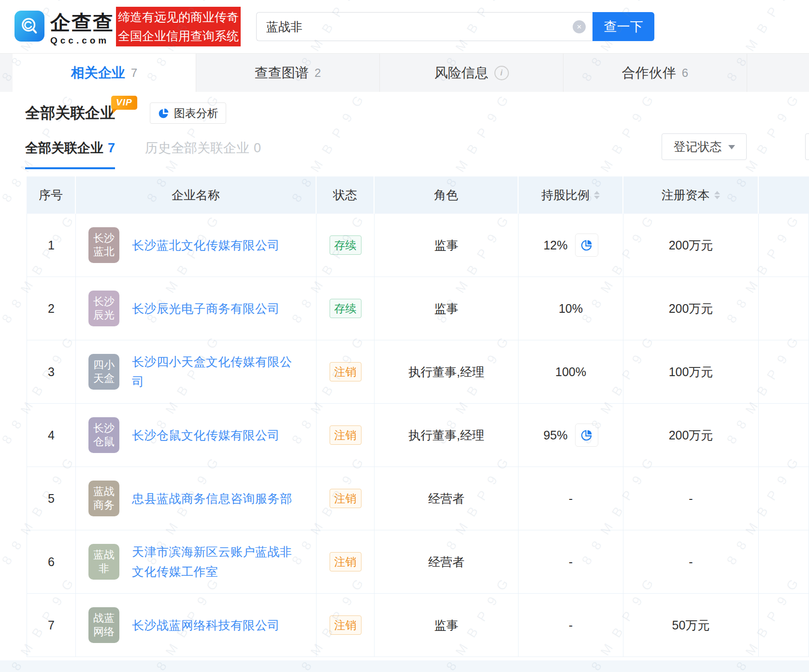 The width and height of the screenshot is (809, 672). I want to click on company-avatar: 长沙 仓鼠, so click(104, 435).